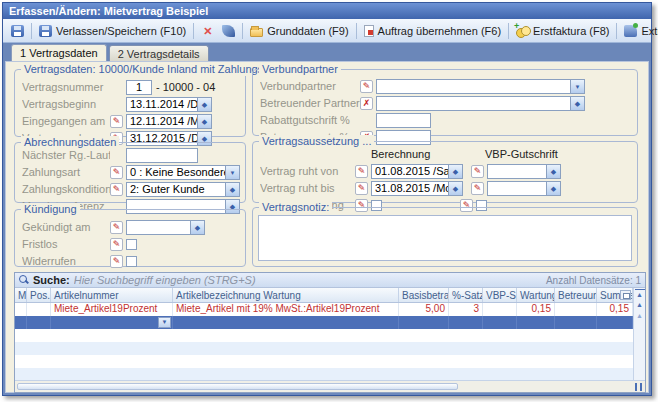 The height and width of the screenshot is (402, 658). I want to click on vertragsnummer-input: 1, so click(139, 88).